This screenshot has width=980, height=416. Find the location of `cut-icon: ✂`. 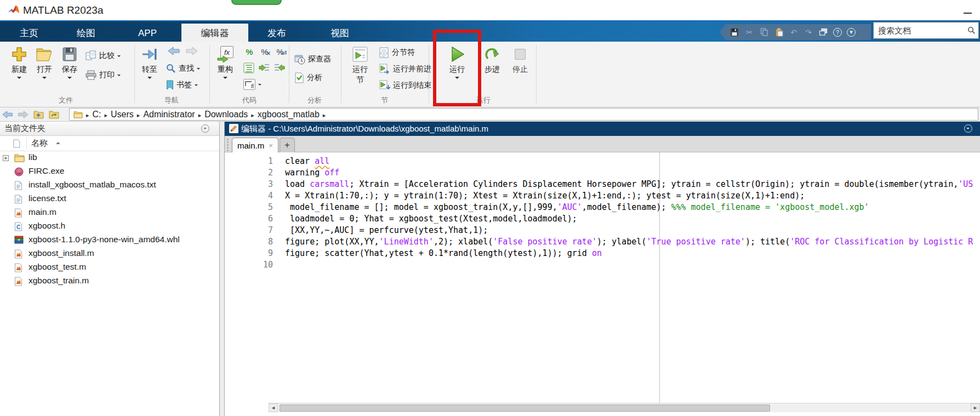

cut-icon: ✂ is located at coordinates (749, 32).